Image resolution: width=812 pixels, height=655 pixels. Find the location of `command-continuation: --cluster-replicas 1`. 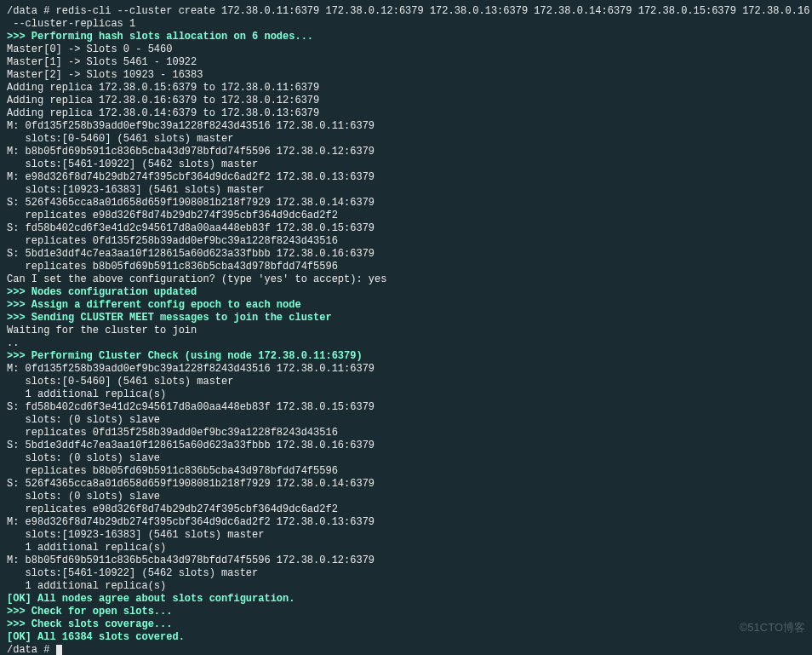

command-continuation: --cluster-replicas 1 is located at coordinates (406, 24).